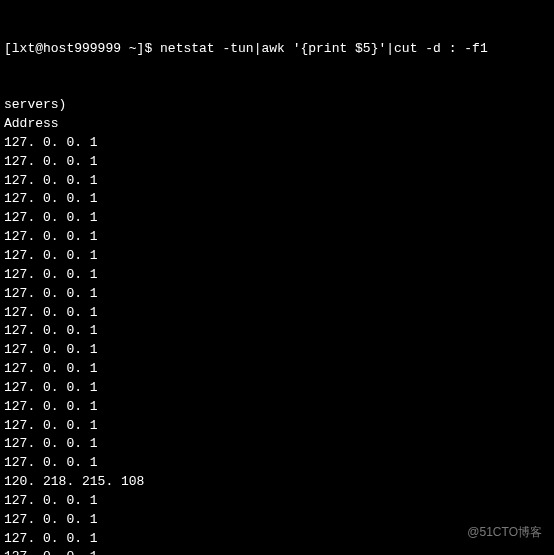  I want to click on watermark-label: @51CTO博客, so click(504, 532).